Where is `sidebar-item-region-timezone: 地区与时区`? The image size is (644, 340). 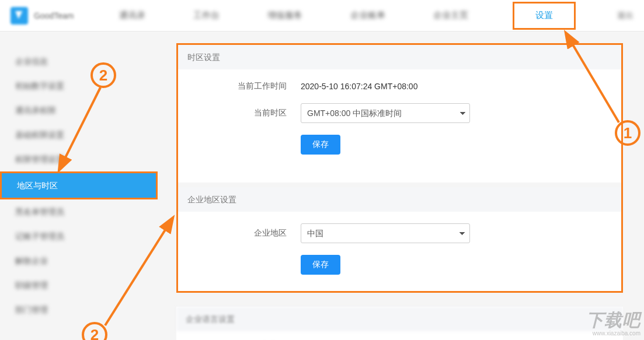 sidebar-item-region-timezone: 地区与时区 is located at coordinates (79, 185).